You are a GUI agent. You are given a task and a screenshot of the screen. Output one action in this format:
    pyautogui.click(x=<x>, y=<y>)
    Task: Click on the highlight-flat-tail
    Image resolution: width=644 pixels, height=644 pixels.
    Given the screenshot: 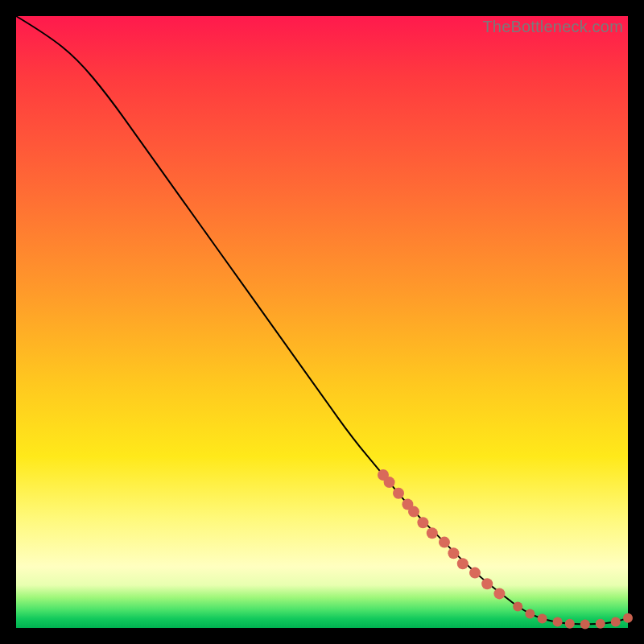 What is the action you would take?
    pyautogui.click(x=573, y=615)
    